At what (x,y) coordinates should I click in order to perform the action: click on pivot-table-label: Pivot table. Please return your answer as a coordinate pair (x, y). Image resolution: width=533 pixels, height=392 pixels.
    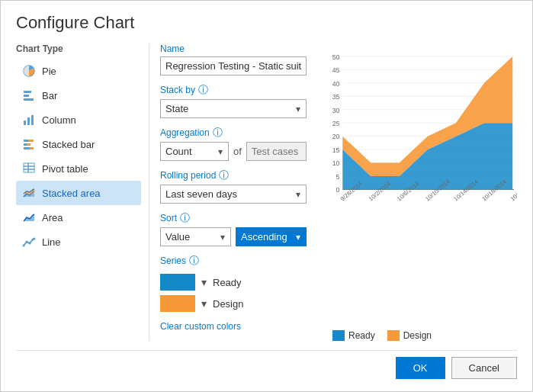
    Looking at the image, I should click on (66, 169).